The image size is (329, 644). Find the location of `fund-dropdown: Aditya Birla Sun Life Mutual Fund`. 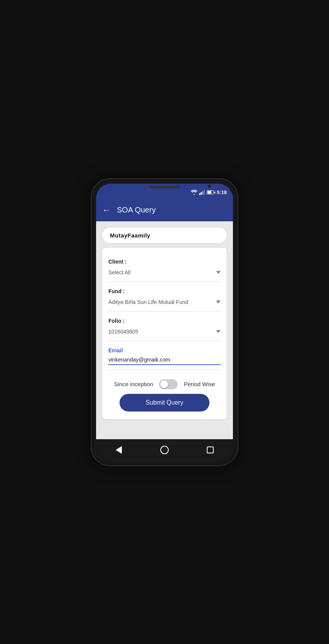

fund-dropdown: Aditya Birla Sun Life Mutual Fund is located at coordinates (164, 302).